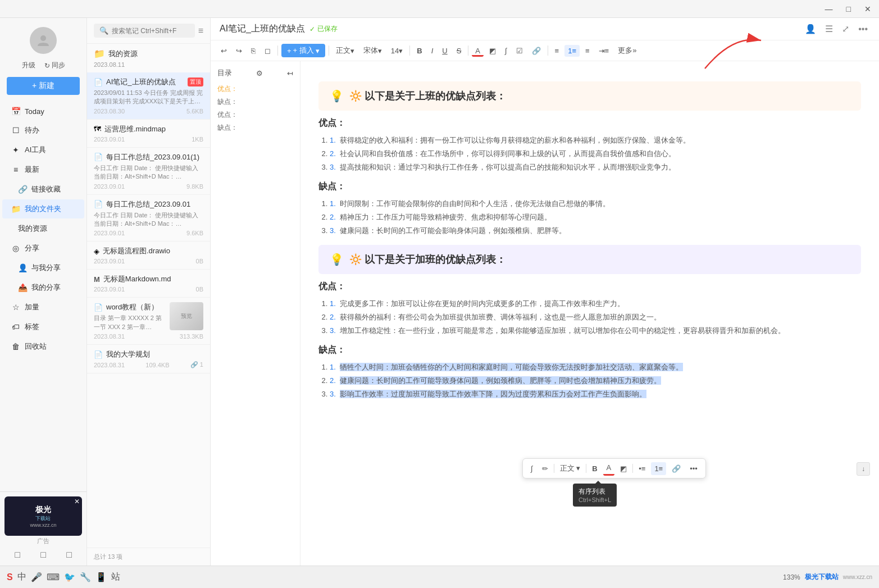 This screenshot has width=879, height=588. What do you see at coordinates (500, 381) in the screenshot?
I see `selected-text: 健康问题：长时间的工作可能导致身体问题，例如颈椎病、肥胖等，同时也会增加精神压力…` at bounding box center [500, 381].